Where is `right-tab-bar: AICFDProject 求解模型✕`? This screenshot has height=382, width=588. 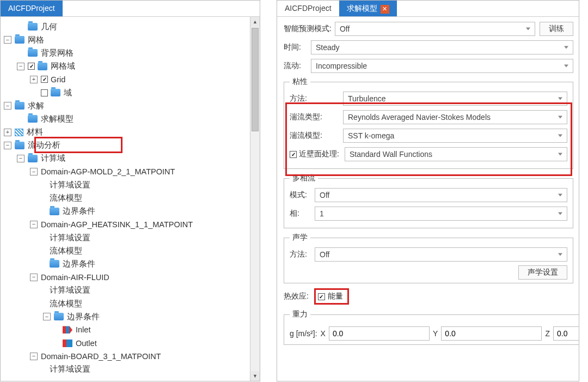 right-tab-bar: AICFDProject 求解模型✕ is located at coordinates (428, 9).